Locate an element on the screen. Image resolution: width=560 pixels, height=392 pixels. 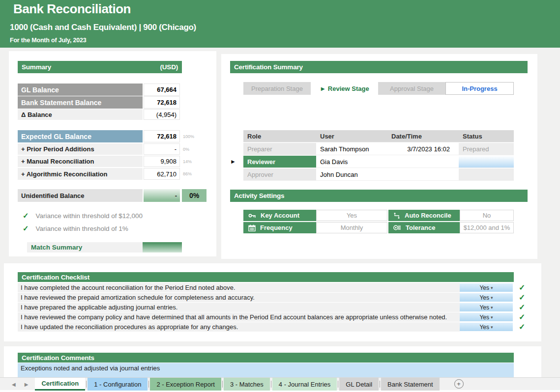
checklist-row-1: I have completed the account reconciliat… is located at coordinates (271, 288).